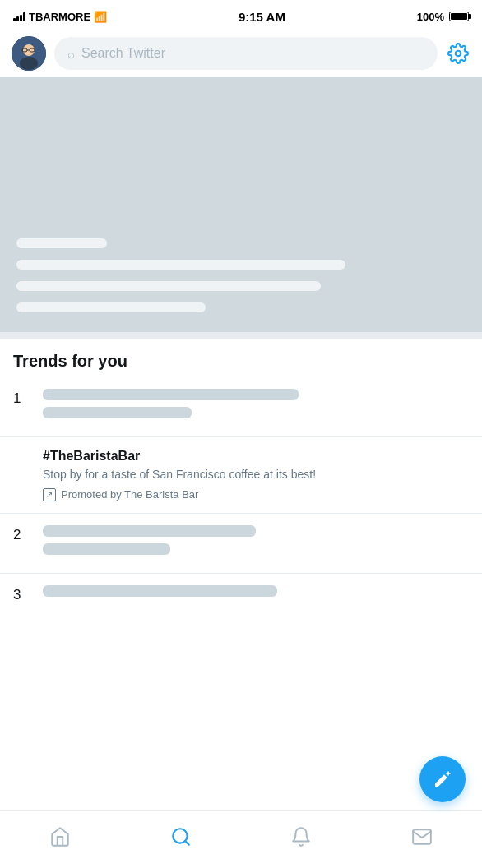 The image size is (482, 868). Describe the element at coordinates (241, 475) in the screenshot. I see `trend-item-promoted: #TheBaristaBar Stop by for a taste of Sa…` at that location.